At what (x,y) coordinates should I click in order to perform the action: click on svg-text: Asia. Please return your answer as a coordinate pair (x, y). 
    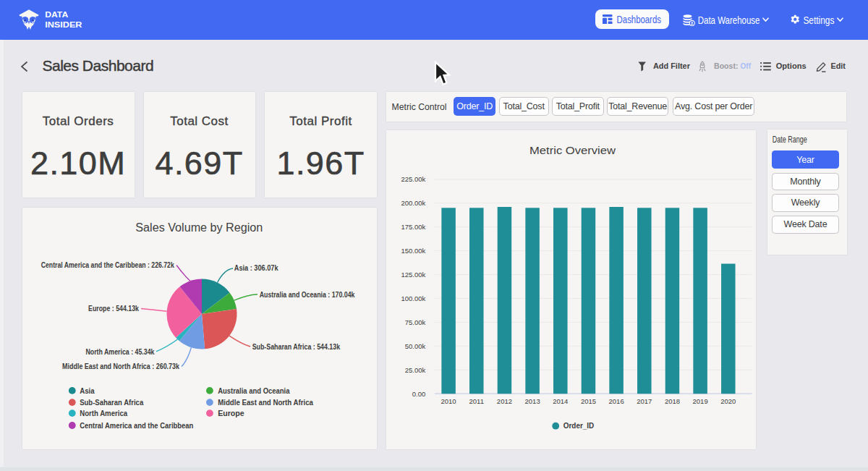
    Looking at the image, I should click on (87, 390).